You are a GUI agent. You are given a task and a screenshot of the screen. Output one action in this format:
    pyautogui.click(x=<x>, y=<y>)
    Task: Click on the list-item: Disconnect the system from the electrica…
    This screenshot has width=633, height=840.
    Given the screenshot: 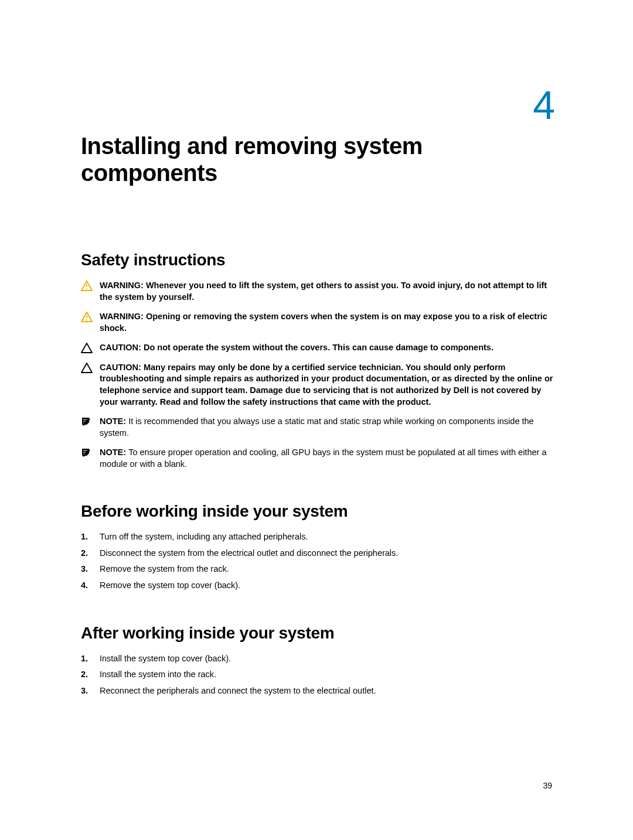 What is the action you would take?
    pyautogui.click(x=318, y=554)
    